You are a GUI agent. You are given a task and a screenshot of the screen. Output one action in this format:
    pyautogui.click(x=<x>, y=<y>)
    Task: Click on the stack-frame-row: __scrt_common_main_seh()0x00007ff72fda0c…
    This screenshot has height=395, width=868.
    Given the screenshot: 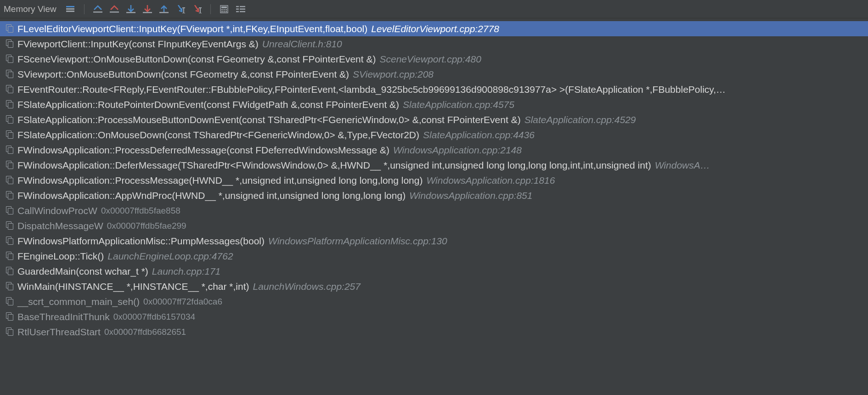 What is the action you would take?
    pyautogui.click(x=434, y=301)
    